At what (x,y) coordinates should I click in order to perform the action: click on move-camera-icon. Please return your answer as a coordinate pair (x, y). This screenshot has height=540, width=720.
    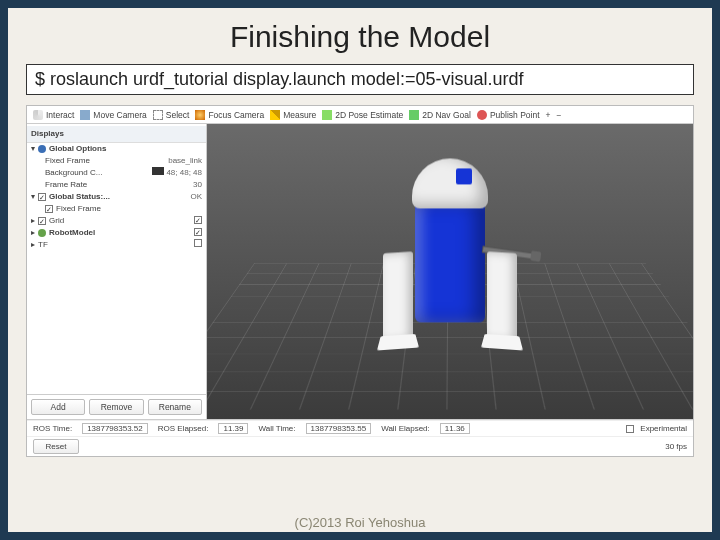
    Looking at the image, I should click on (85, 115).